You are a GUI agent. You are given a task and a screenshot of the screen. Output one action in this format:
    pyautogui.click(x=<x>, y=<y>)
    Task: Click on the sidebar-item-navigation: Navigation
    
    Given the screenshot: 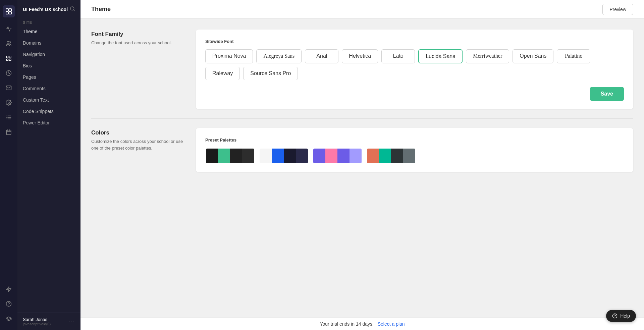 What is the action you would take?
    pyautogui.click(x=49, y=54)
    